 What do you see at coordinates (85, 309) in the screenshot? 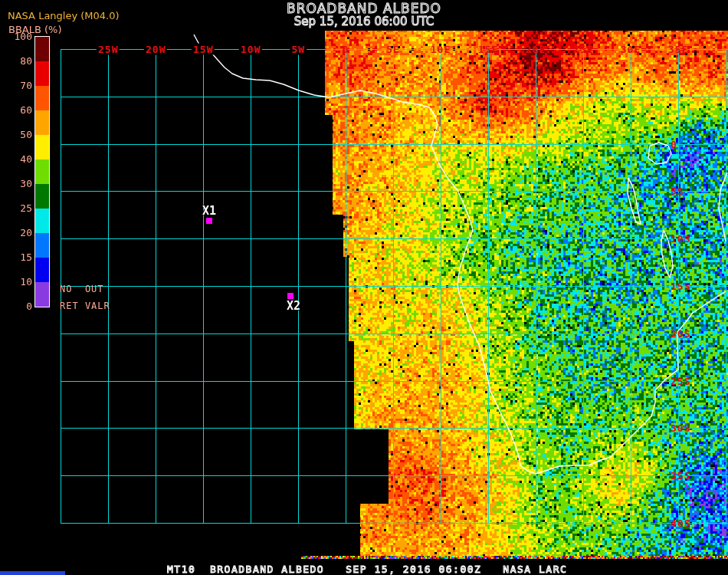
I see `no-retrieval-legend-line2: RET VALR` at bounding box center [85, 309].